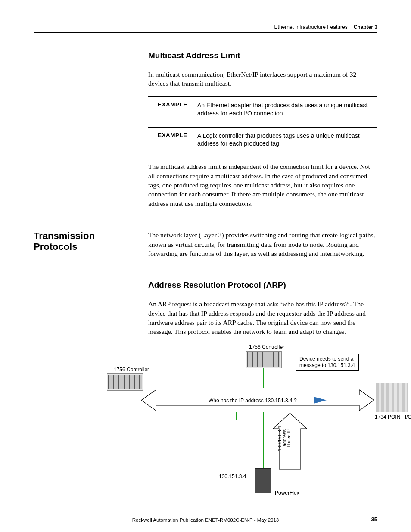 This screenshot has width=411, height=532. Describe the element at coordinates (206, 520) in the screenshot. I see `footer-publication: Rockwell Automation Publication ENET-RM0…` at that location.